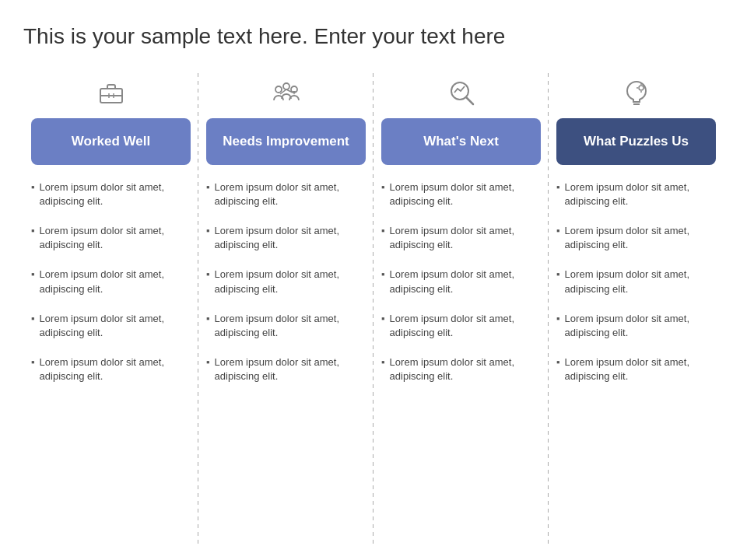 The height and width of the screenshot is (560, 747). Describe the element at coordinates (637, 142) in the screenshot. I see `what-puzzles-us-header: What Puzzles Us` at that location.